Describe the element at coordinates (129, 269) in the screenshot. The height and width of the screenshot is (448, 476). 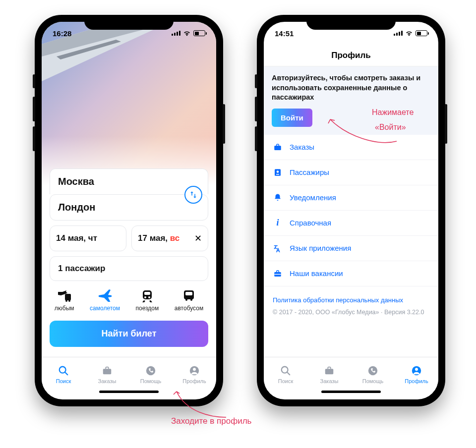
I see `passengers-input: 1 пассажир` at that location.